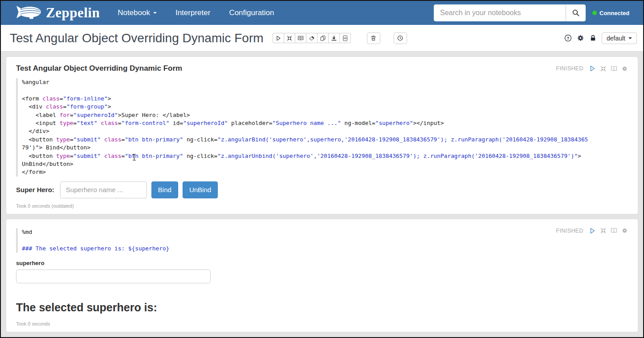  I want to click on run-all-button, so click(278, 38).